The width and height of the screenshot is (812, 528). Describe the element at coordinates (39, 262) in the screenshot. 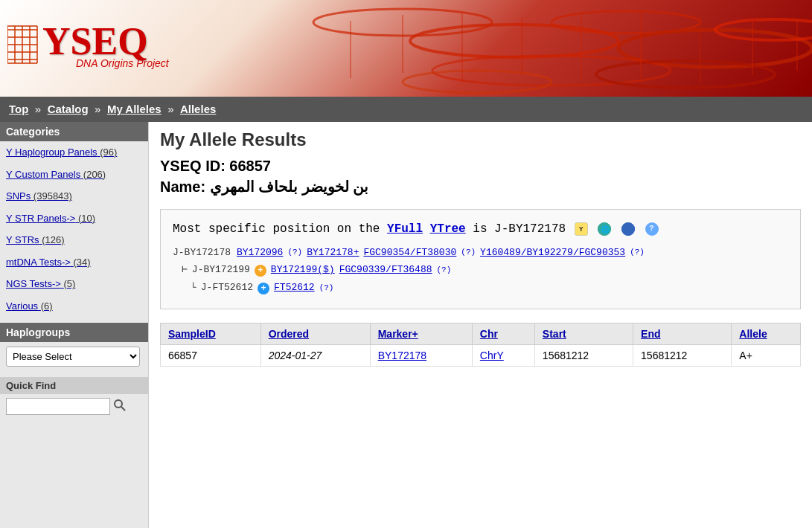

I see `sidebar-link-mtdna: mtDNA Tests->` at that location.